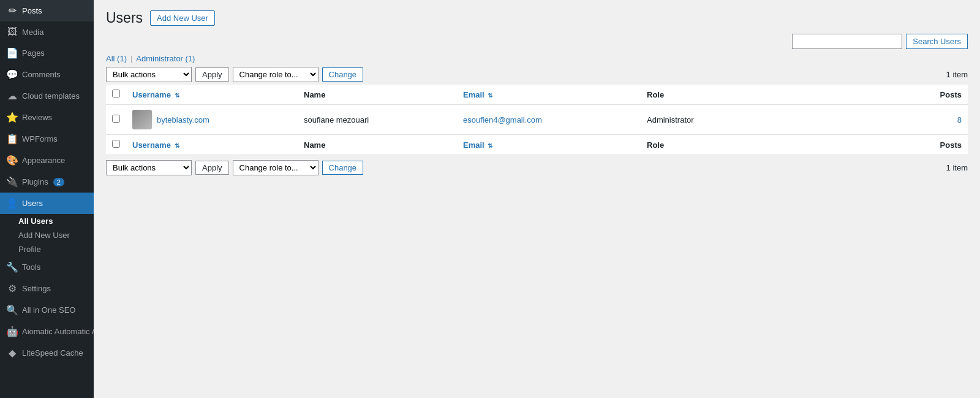 The width and height of the screenshot is (980, 398). I want to click on add-new-user-button: Add New User, so click(183, 18).